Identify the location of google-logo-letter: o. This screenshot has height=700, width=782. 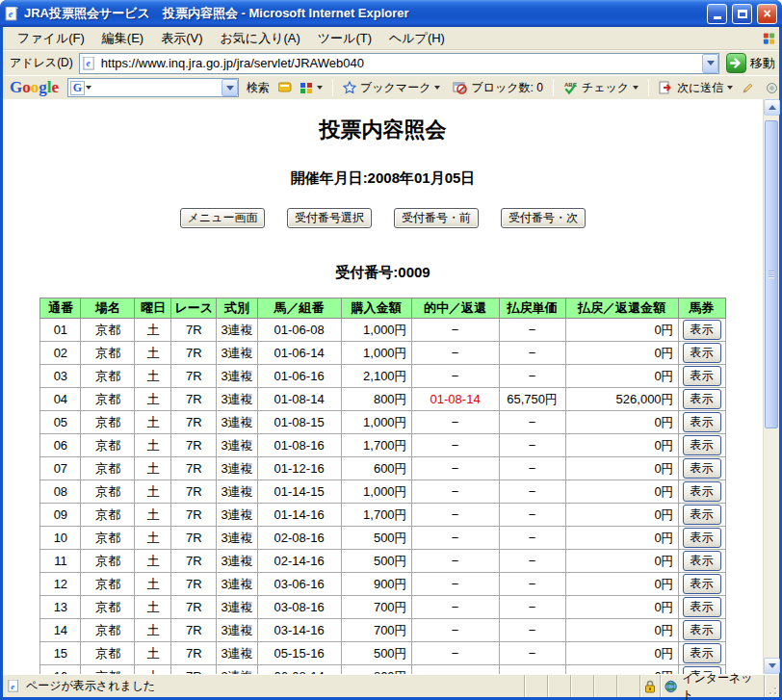
(27, 87).